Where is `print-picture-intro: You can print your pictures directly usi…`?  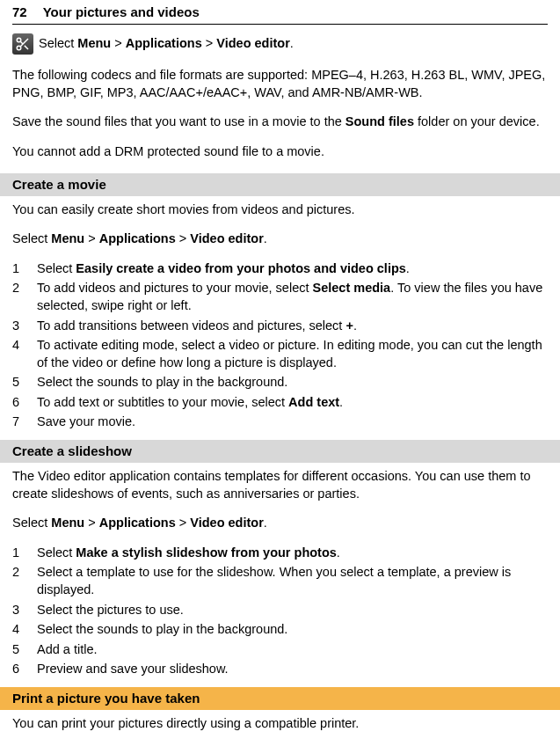 print-picture-intro: You can print your pictures directly usi… is located at coordinates (280, 724).